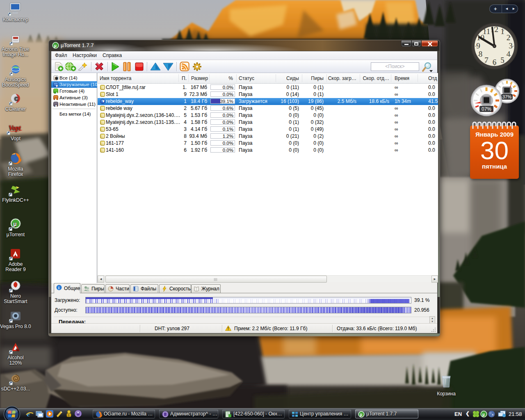 Image resolution: width=525 pixels, height=420 pixels. What do you see at coordinates (507, 97) in the screenshot?
I see `svg-text: 37%` at bounding box center [507, 97].